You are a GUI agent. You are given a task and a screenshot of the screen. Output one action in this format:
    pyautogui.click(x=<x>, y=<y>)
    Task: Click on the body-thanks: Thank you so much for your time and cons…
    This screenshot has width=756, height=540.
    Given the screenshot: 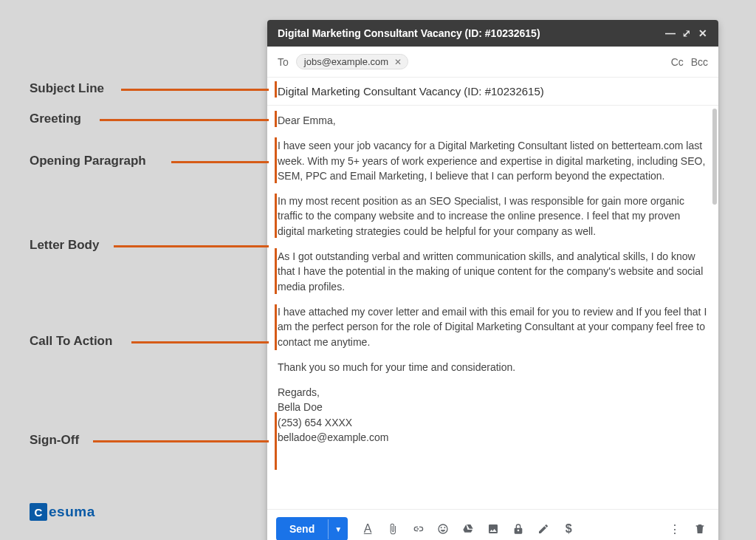 What is the action you would take?
    pyautogui.click(x=493, y=367)
    